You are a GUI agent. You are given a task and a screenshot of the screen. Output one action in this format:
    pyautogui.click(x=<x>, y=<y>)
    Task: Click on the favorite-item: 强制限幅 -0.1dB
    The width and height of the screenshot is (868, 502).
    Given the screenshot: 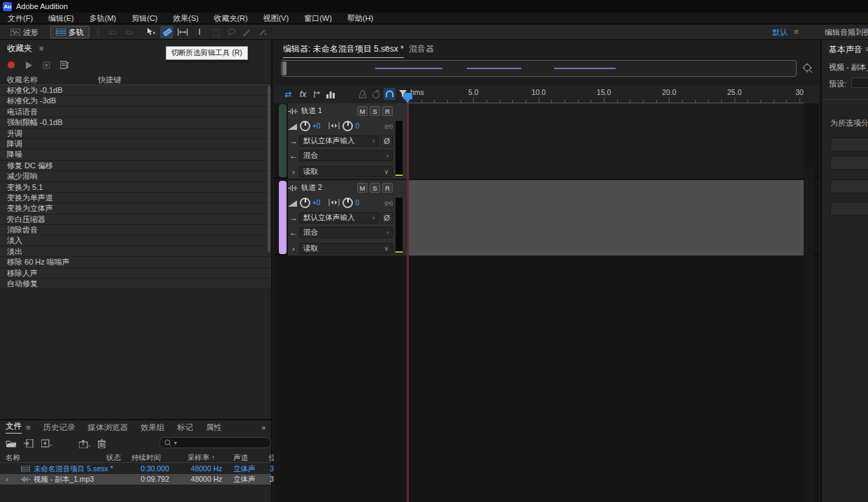 What is the action you would take?
    pyautogui.click(x=136, y=123)
    